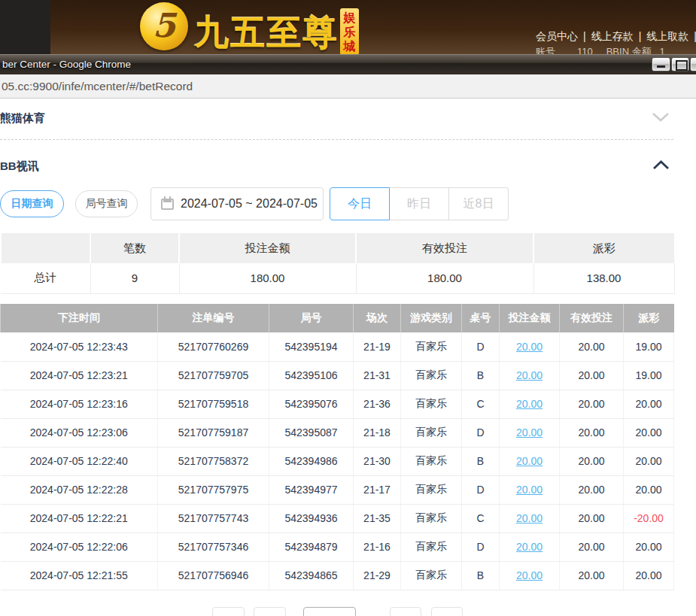 The image size is (696, 616). What do you see at coordinates (312, 404) in the screenshot?
I see `cell-round-id: 542395076` at bounding box center [312, 404].